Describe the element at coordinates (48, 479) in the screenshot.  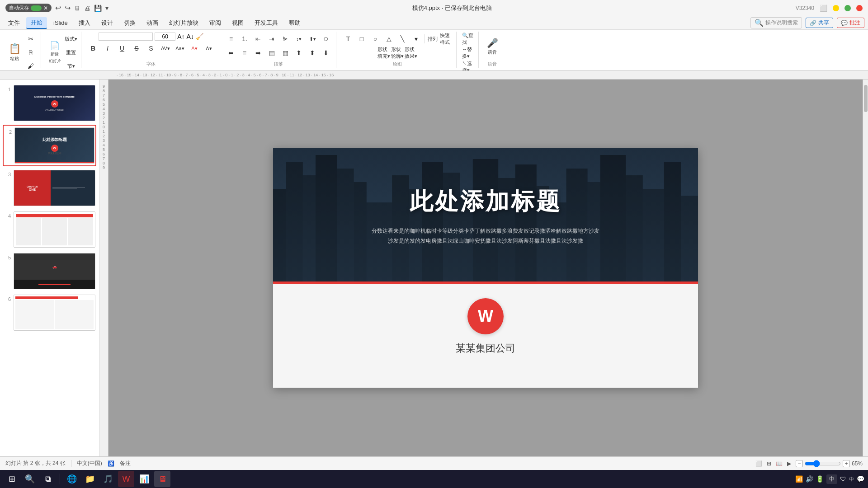
I see `taskview-btn: ⧉` at that location.